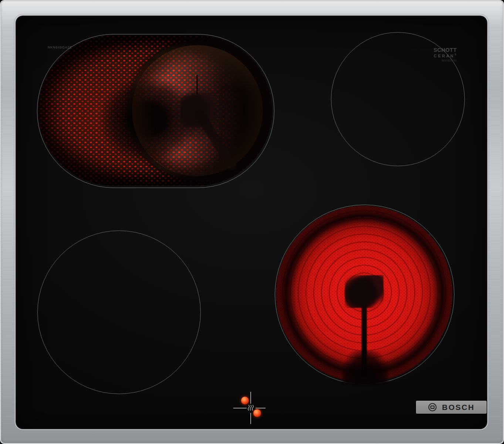 This screenshot has height=444, width=504. I want to click on zone-front-right-sensor-stem, so click(364, 337).